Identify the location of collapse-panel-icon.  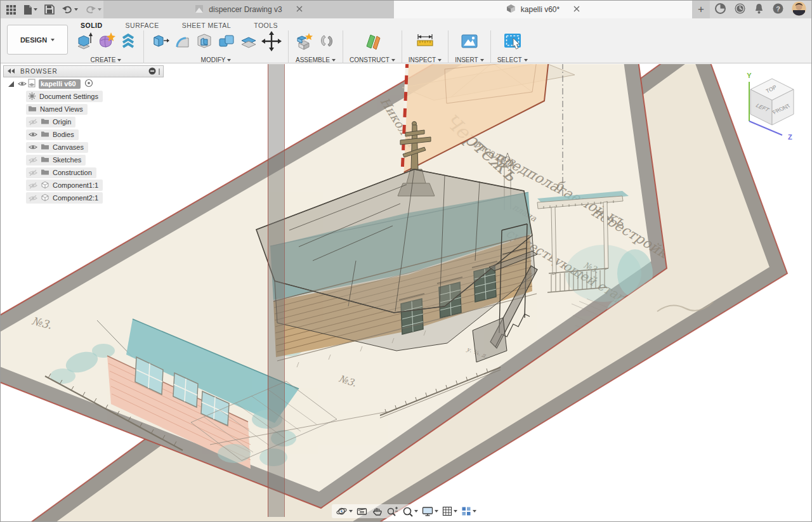
(11, 72).